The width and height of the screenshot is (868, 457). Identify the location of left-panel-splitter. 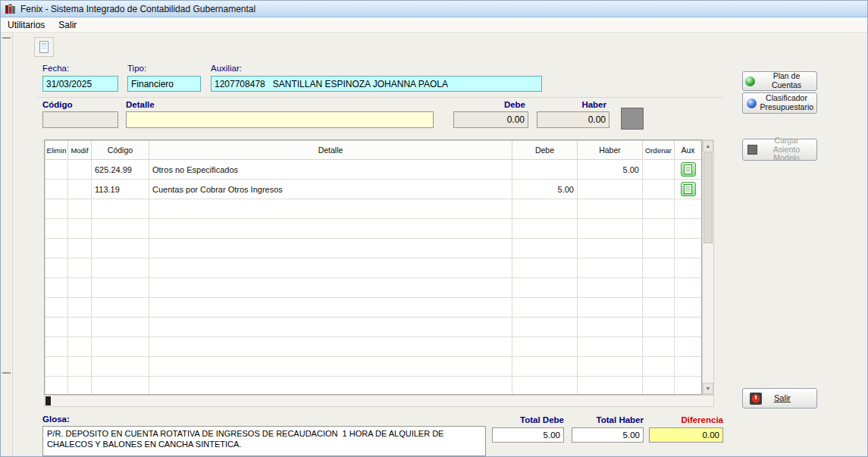
(7, 245).